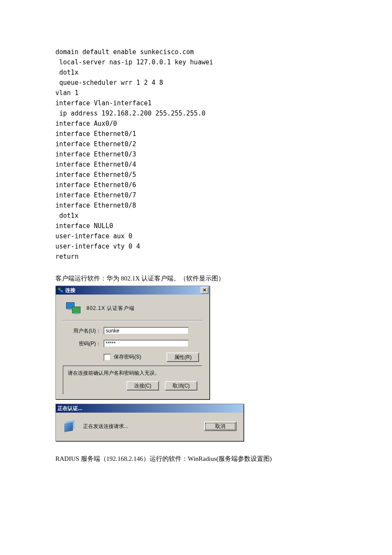  What do you see at coordinates (146, 344) in the screenshot?
I see `password-input` at bounding box center [146, 344].